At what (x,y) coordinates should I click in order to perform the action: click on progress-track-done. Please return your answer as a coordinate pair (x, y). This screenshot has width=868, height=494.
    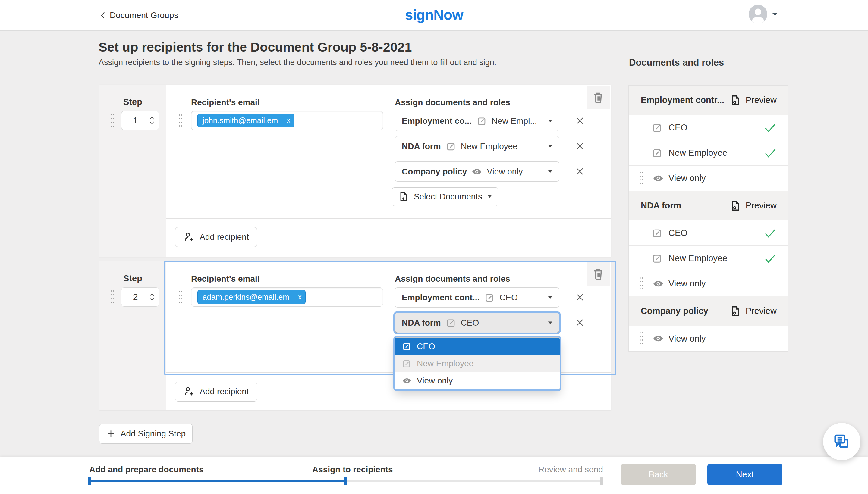
    Looking at the image, I should click on (217, 480).